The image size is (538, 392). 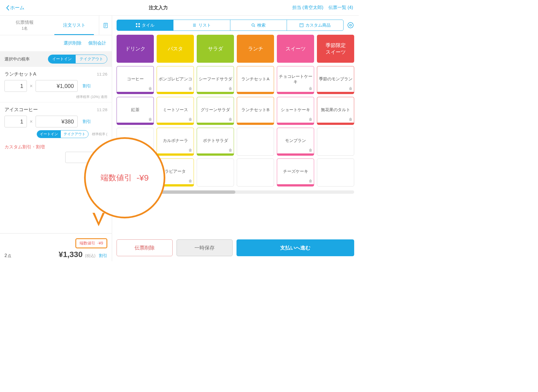 What do you see at coordinates (202, 25) in the screenshot?
I see `seg-list: リスト` at bounding box center [202, 25].